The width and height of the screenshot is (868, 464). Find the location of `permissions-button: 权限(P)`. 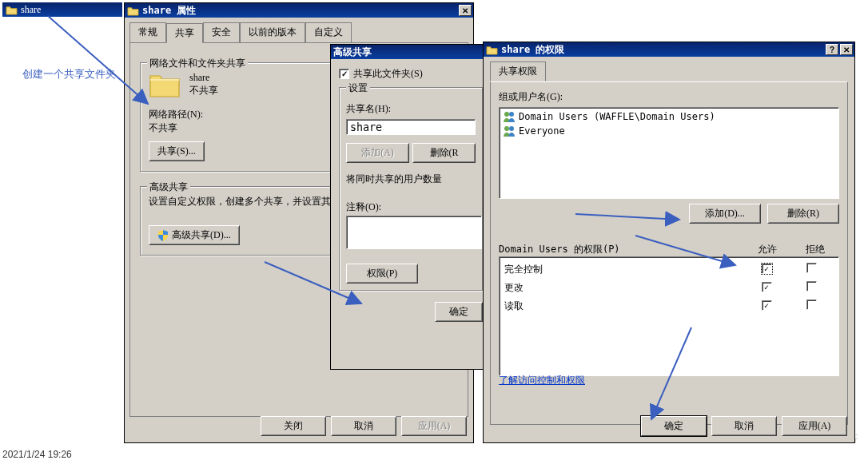

permissions-button: 权限(P) is located at coordinates (382, 273).